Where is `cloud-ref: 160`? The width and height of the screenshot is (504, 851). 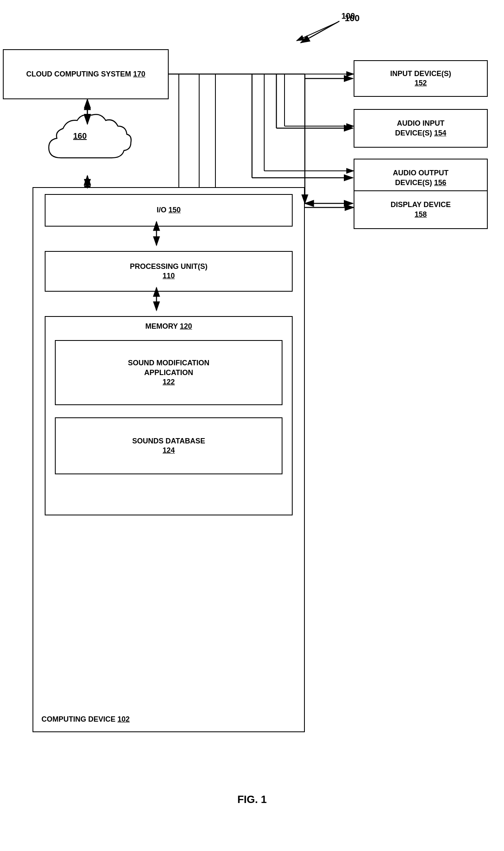
cloud-ref: 160 is located at coordinates (80, 136).